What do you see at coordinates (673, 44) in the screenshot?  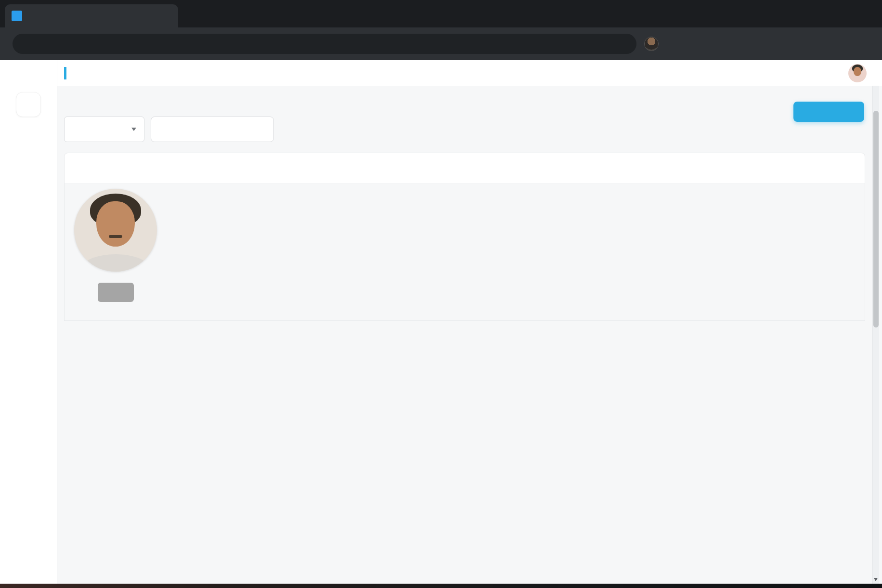 I see `kebab-menu-icon` at bounding box center [673, 44].